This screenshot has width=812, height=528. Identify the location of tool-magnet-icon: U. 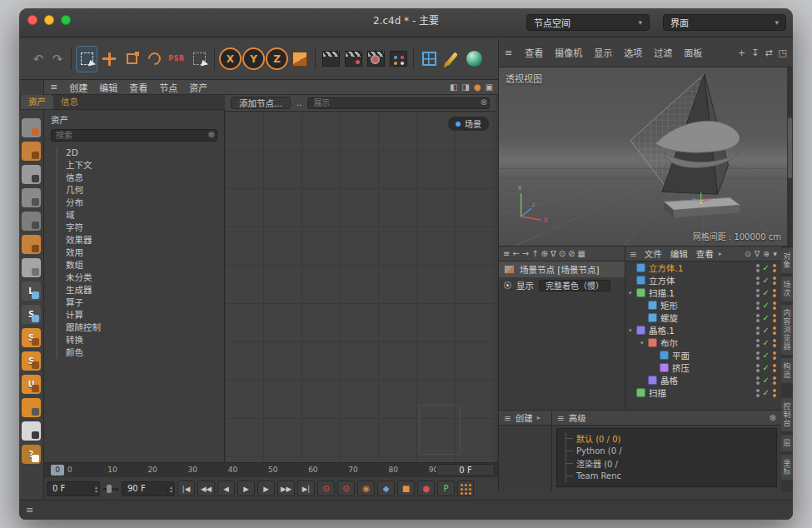
(32, 385).